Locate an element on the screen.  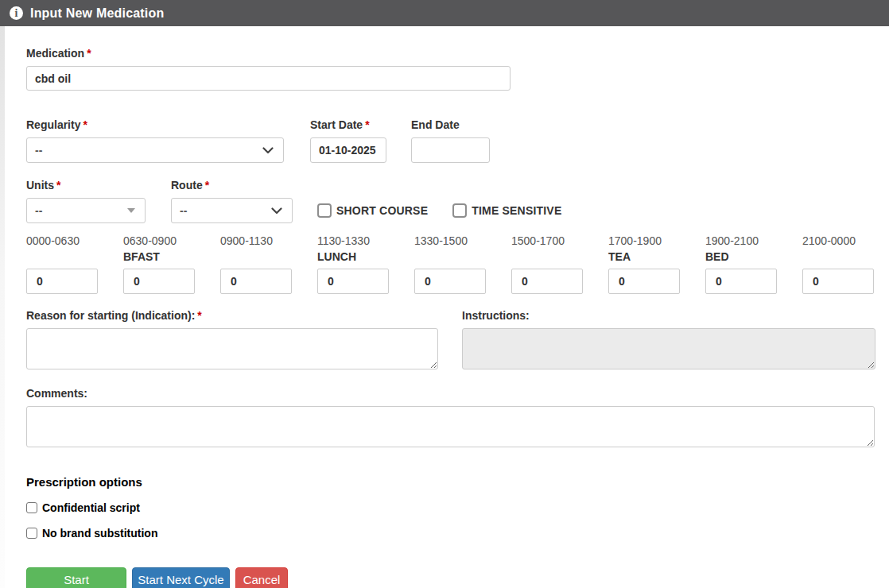
time-slot-column: 1330-1500 is located at coordinates (463, 264).